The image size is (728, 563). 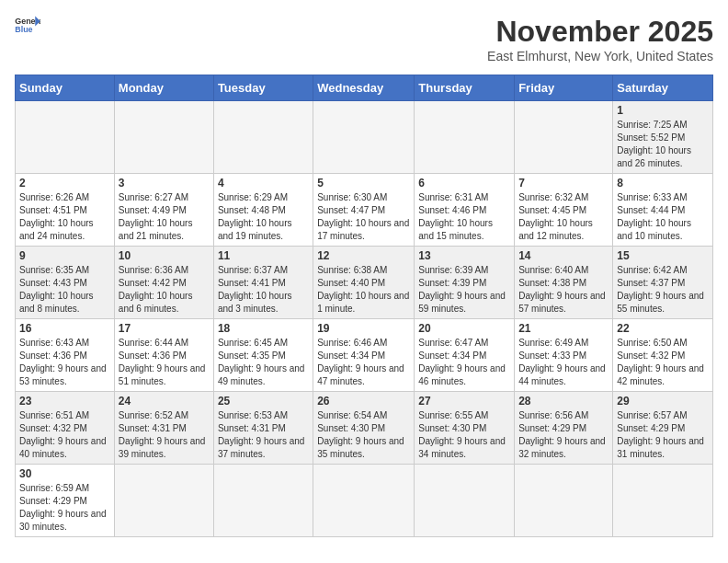 I want to click on day-info: Sunrise: 6:32 AM Sunset: 4:45 PM Dayligh…, so click(x=563, y=217).